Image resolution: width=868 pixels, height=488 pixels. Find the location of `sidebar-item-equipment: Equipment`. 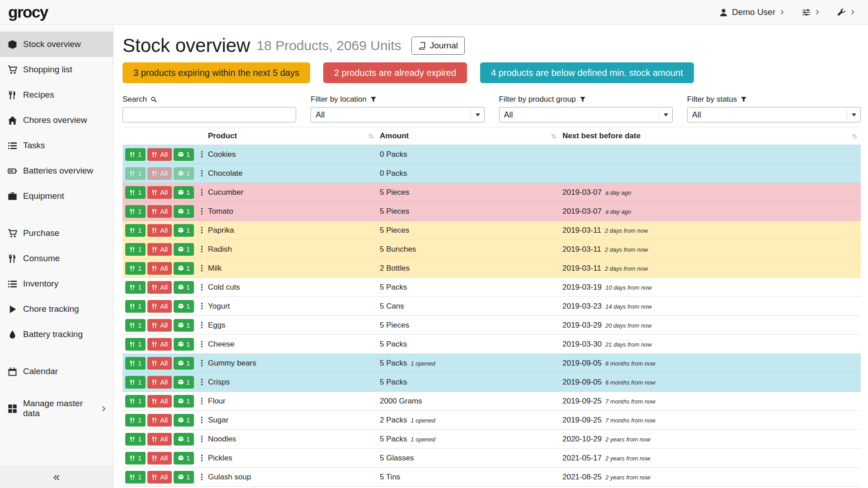

sidebar-item-equipment: Equipment is located at coordinates (57, 196).